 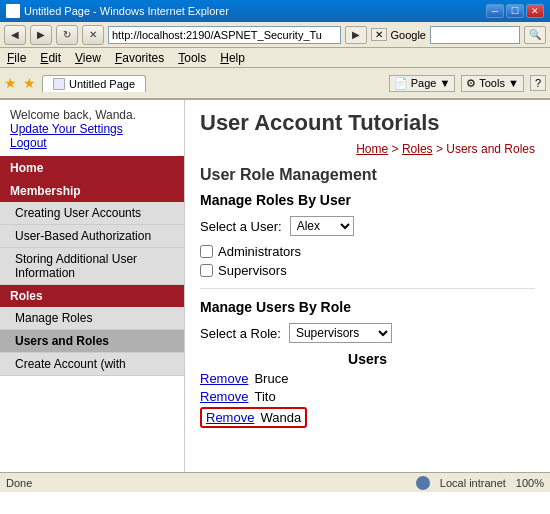 What do you see at coordinates (368, 149) in the screenshot?
I see `breadcrumb: Home > Roles > Users and Roles` at bounding box center [368, 149].